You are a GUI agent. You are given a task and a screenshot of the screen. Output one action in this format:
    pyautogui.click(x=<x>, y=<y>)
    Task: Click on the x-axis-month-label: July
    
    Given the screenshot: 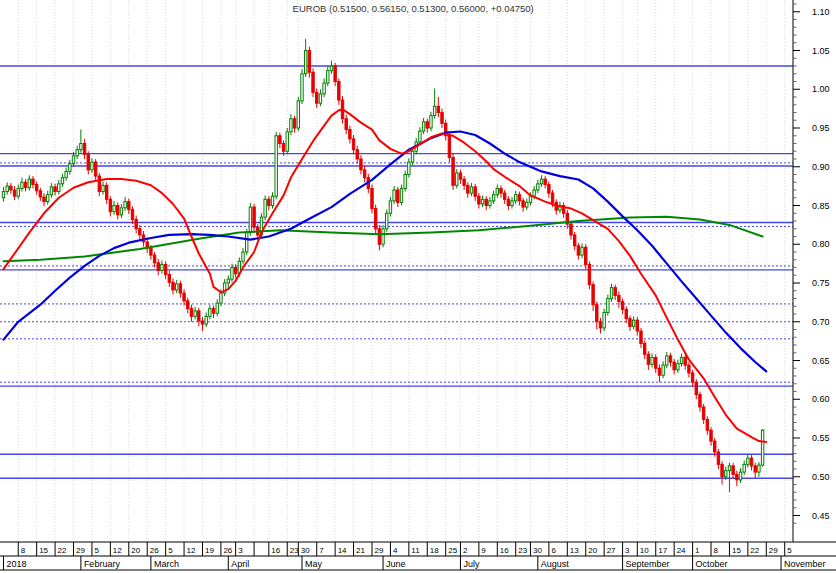 What is the action you would take?
    pyautogui.click(x=472, y=564)
    